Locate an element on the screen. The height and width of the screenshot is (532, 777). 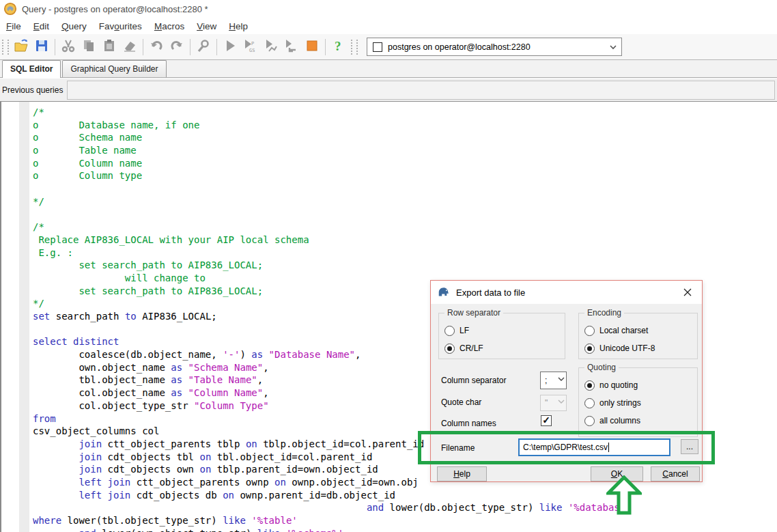
explain-query-button is located at coordinates (271, 47).